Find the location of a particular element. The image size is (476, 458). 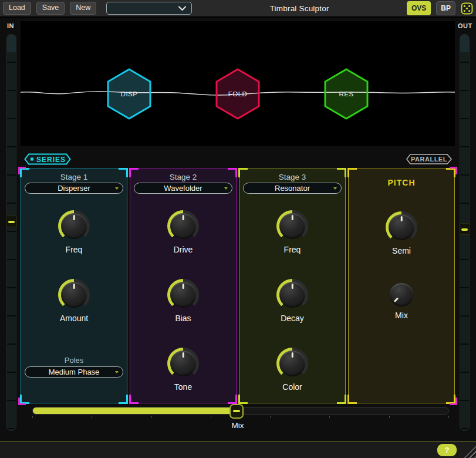

load-button: Load is located at coordinates (17, 8).